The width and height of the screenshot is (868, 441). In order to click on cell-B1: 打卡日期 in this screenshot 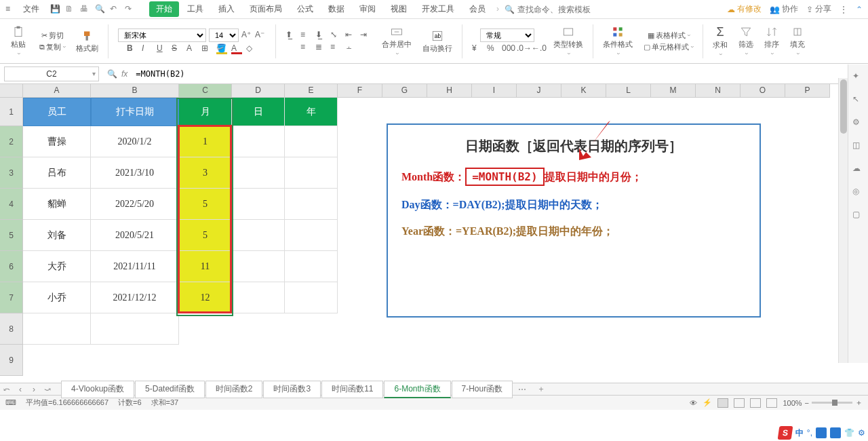, I will do `click(135, 112)`.